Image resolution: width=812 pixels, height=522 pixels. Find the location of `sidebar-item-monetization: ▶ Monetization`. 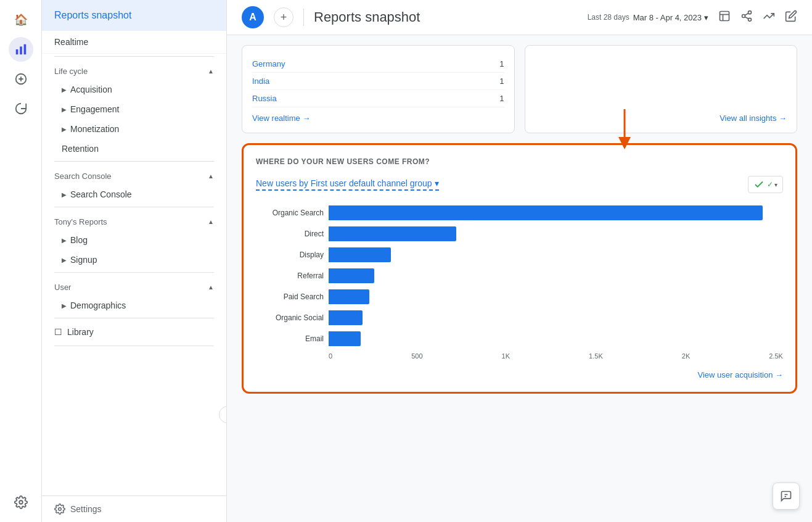

sidebar-item-monetization: ▶ Monetization is located at coordinates (134, 129).